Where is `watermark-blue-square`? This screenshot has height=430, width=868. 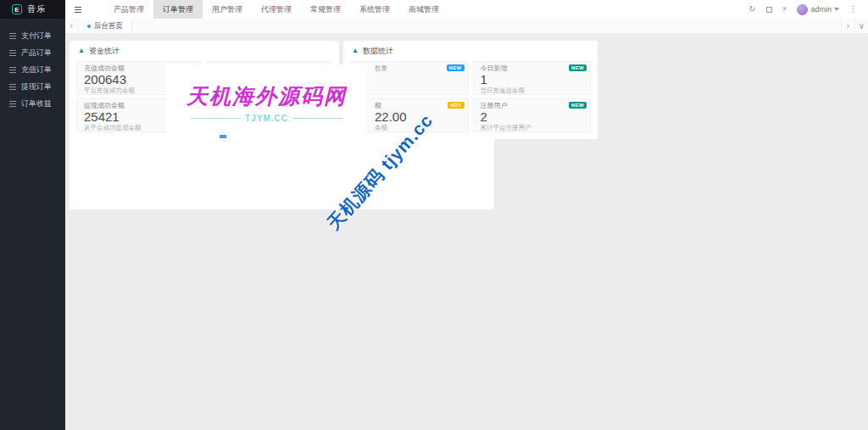 watermark-blue-square is located at coordinates (223, 137).